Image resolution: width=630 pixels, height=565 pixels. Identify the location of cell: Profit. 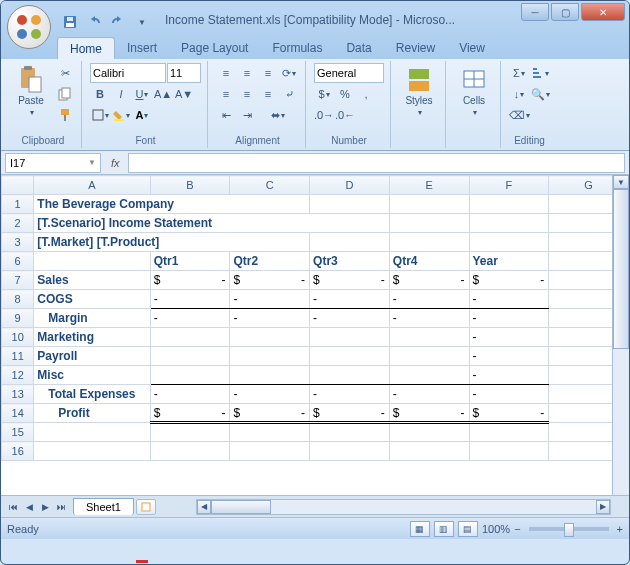
(92, 414).